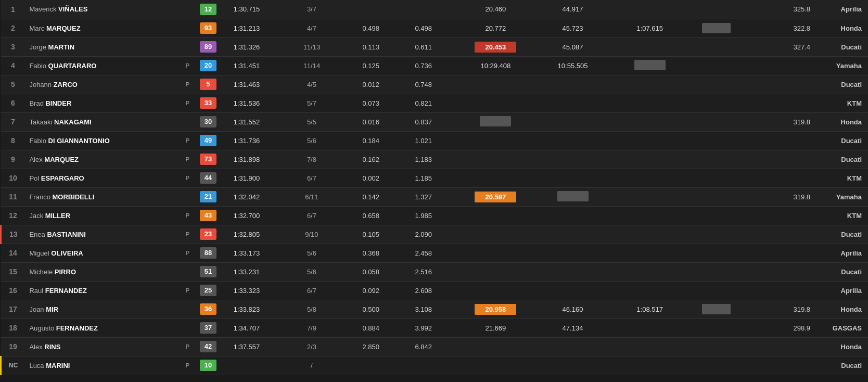  What do you see at coordinates (42, 122) in the screenshot?
I see `rider-first-name: Takaaki` at bounding box center [42, 122].